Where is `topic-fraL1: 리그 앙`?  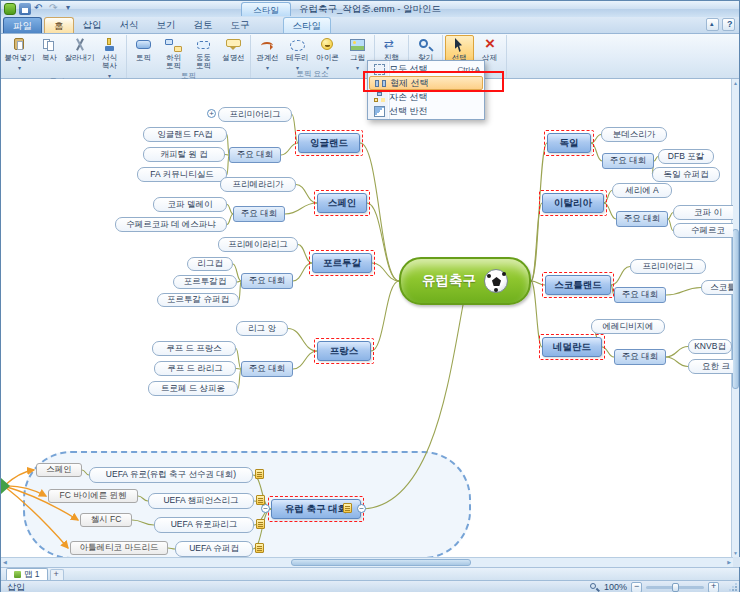 topic-fraL1: 리그 앙 is located at coordinates (262, 328).